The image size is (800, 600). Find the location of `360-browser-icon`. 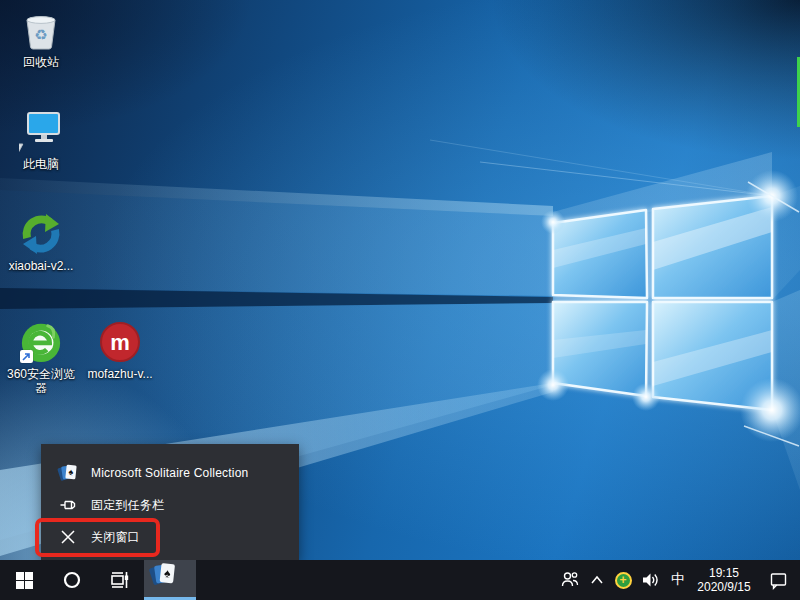

360-browser-icon is located at coordinates (41, 342).